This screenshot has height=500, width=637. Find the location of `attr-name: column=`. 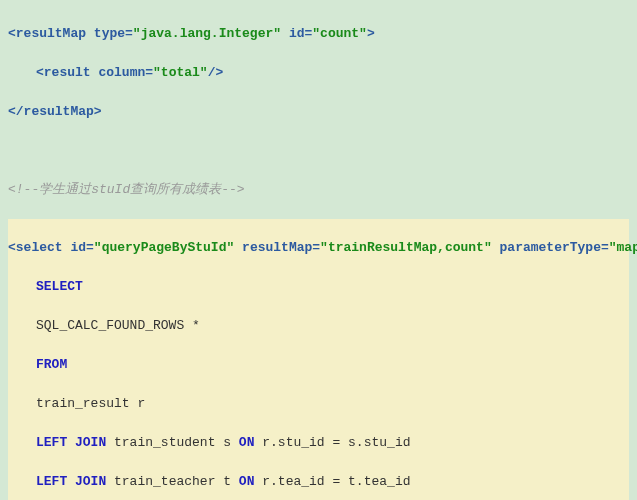

attr-name: column= is located at coordinates (126, 72).